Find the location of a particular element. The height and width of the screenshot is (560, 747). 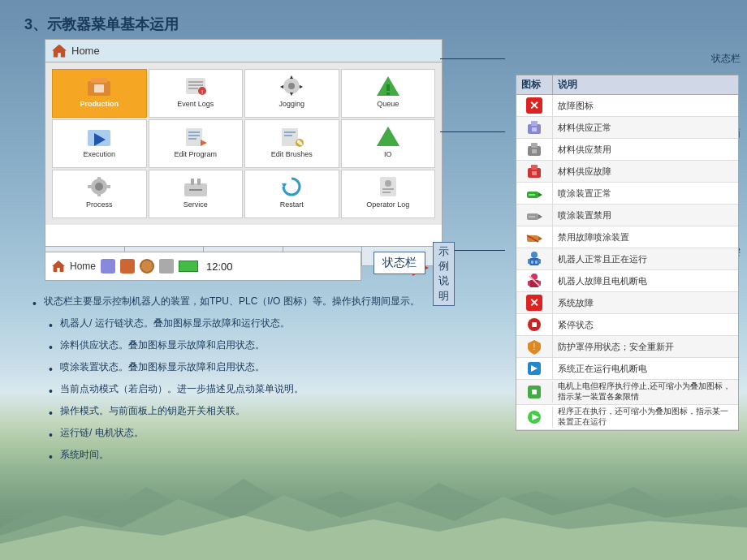

fault-icon: ✕ is located at coordinates (534, 106).